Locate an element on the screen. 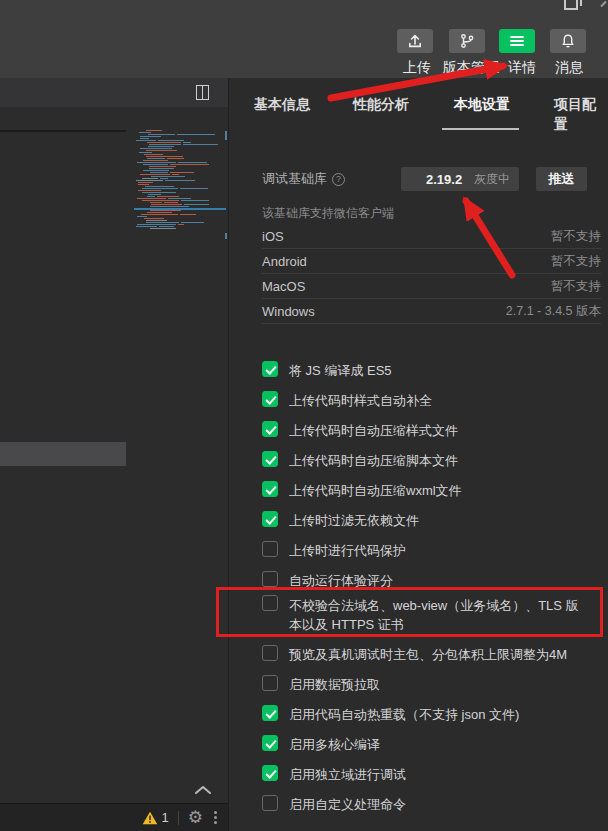 Image resolution: width=608 pixels, height=831 pixels. platform-row-android: Android 暂不支持 is located at coordinates (432, 262).